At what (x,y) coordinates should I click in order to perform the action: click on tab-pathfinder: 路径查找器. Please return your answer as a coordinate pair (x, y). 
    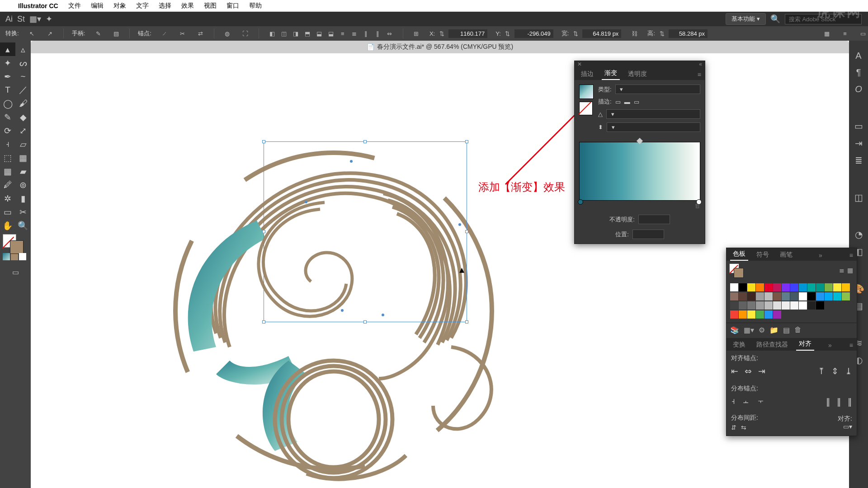
    Looking at the image, I should click on (772, 345).